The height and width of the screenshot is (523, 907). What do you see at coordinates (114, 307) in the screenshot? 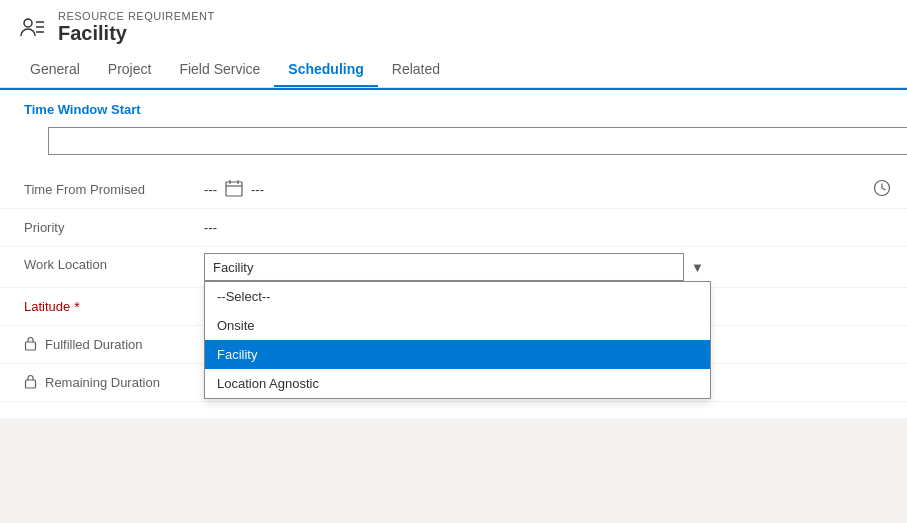
I see `latitude-label: Latitude *` at bounding box center [114, 307].